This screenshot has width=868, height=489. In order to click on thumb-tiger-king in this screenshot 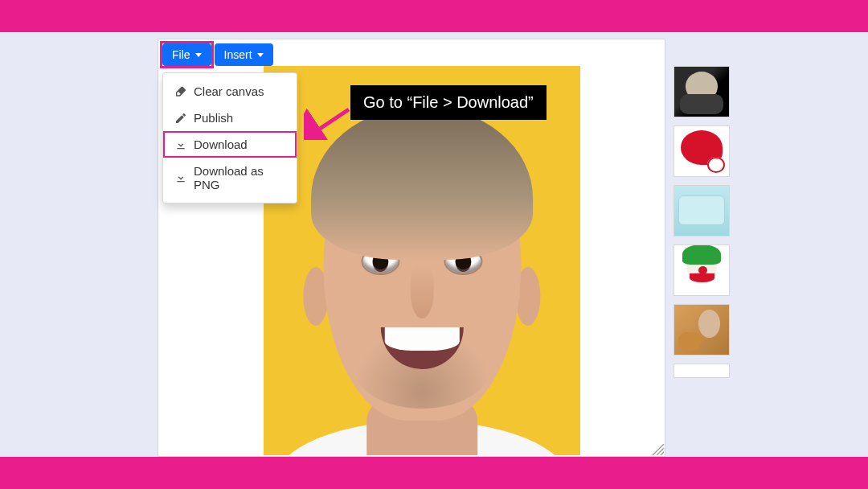, I will do `click(702, 330)`.